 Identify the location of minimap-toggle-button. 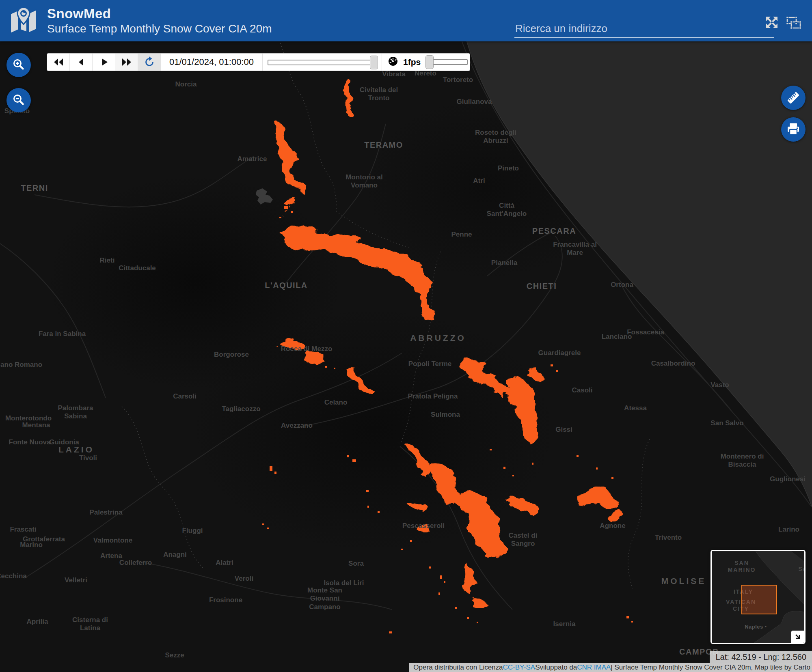
(798, 637).